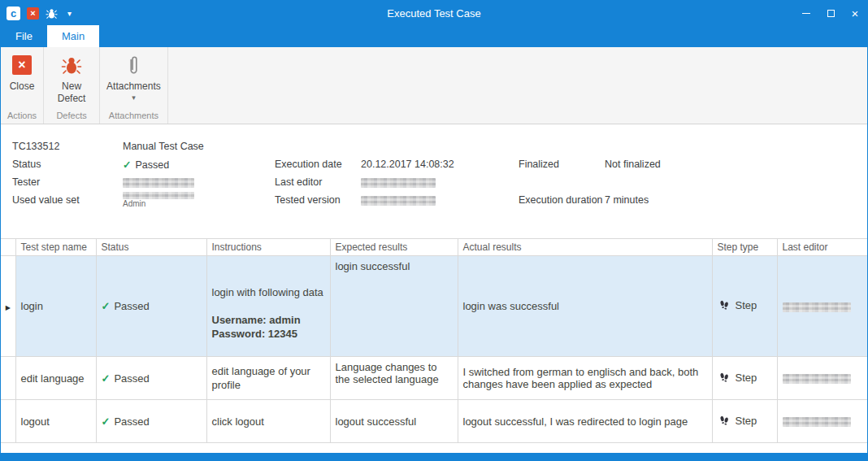  What do you see at coordinates (434, 457) in the screenshot?
I see `bottom-status-strip` at bounding box center [434, 457].